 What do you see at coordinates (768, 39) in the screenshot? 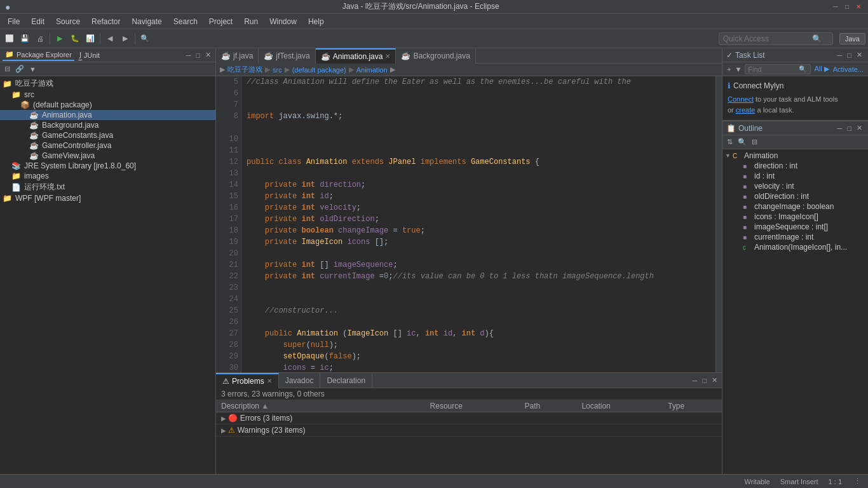
I see `quick-access-input` at bounding box center [768, 39].